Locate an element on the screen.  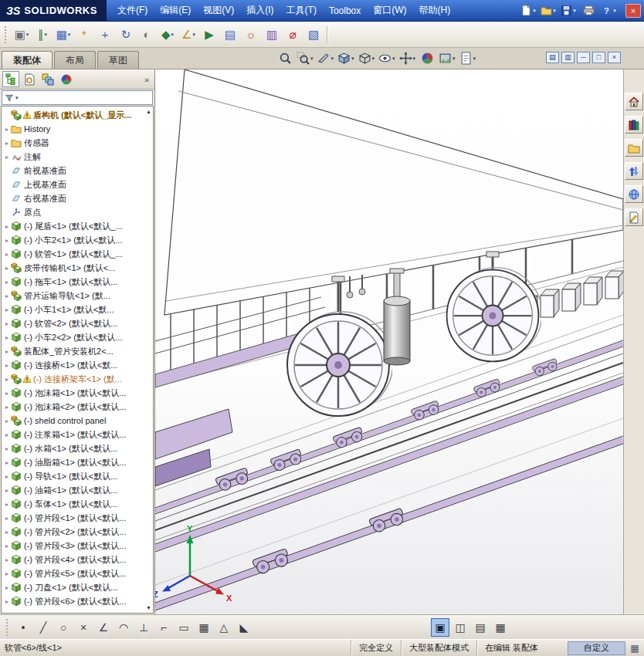
custom-properties-button is located at coordinates (634, 218).